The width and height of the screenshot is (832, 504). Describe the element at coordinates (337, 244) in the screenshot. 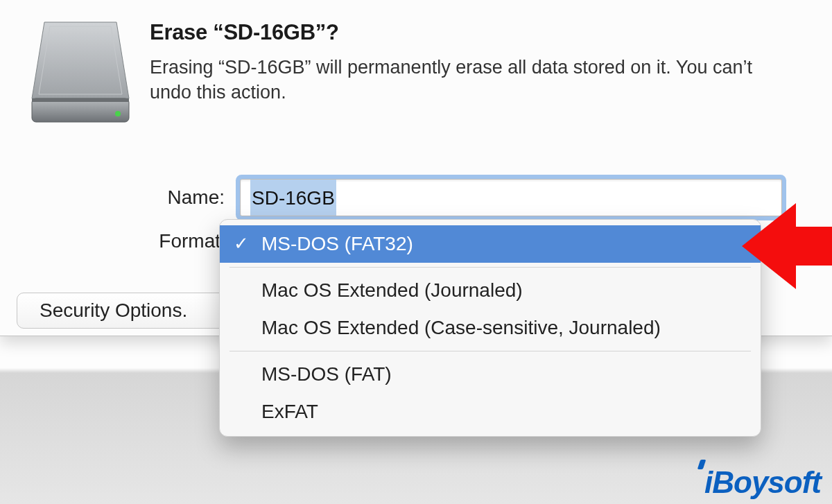

I see `format-option-label: MS-DOS (FAT32)` at that location.